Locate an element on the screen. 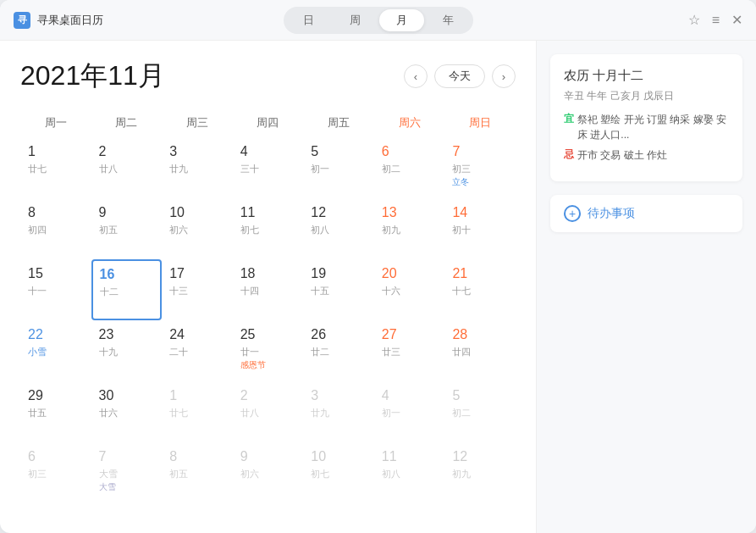 The width and height of the screenshot is (756, 533). day-cell: 30廿六 is located at coordinates (127, 412).